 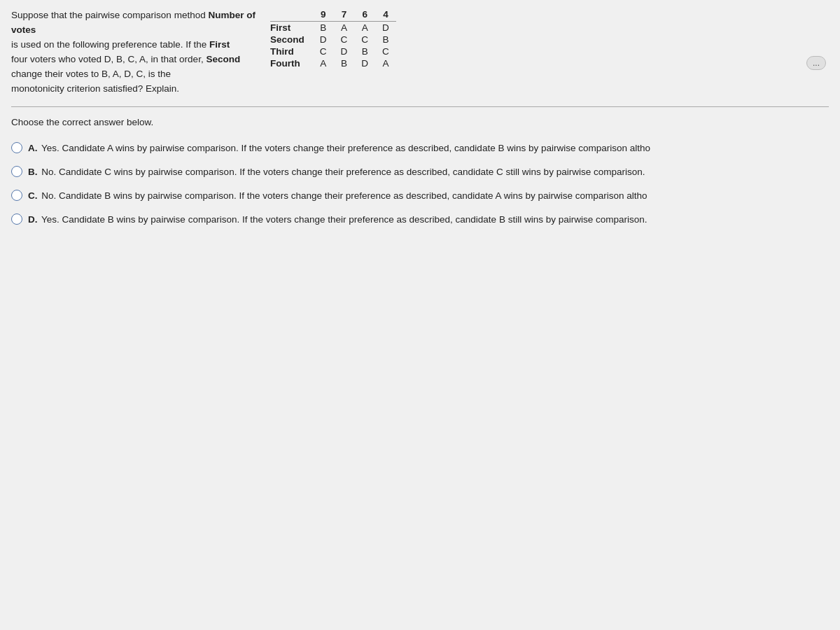 What do you see at coordinates (291, 15) in the screenshot?
I see `table-row-header-blank` at bounding box center [291, 15].